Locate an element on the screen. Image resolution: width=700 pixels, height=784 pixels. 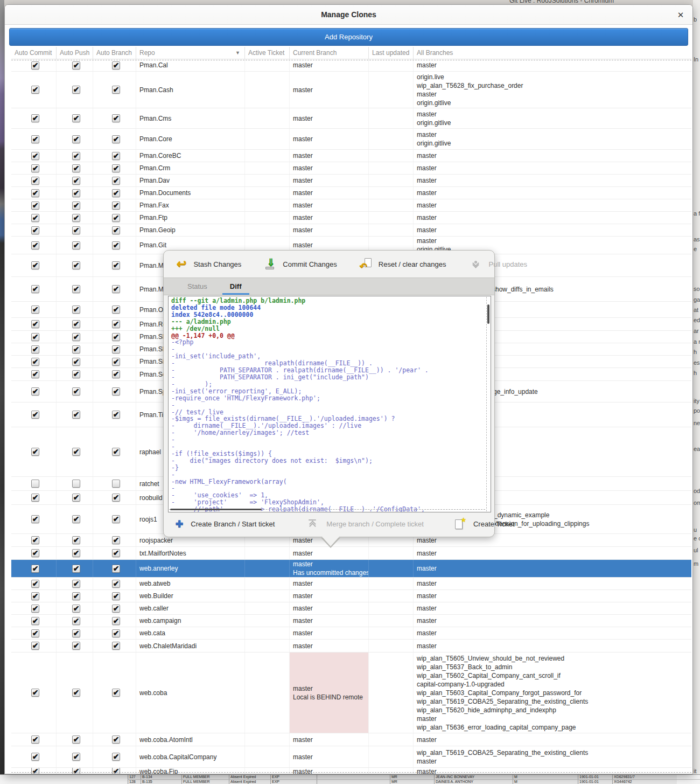
column-header-active-ticket: Active Ticket is located at coordinates (267, 53).